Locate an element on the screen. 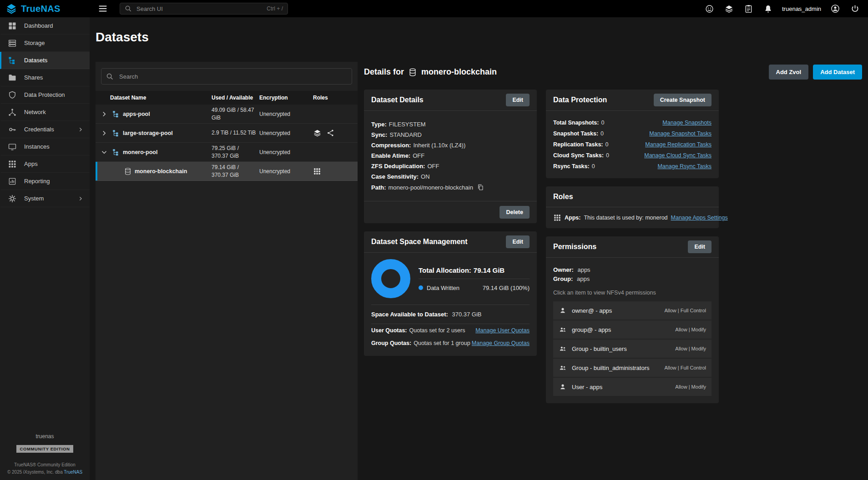 The height and width of the screenshot is (480, 868). account-menu-button is located at coordinates (835, 9).